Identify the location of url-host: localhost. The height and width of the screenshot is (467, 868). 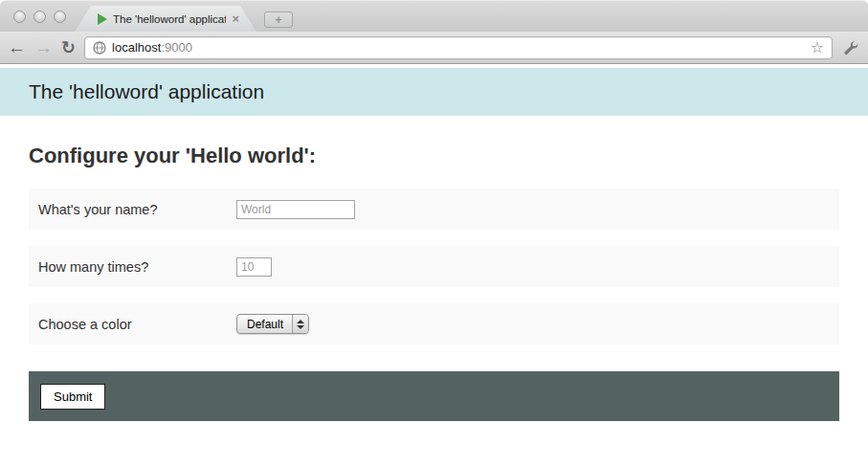
(136, 48).